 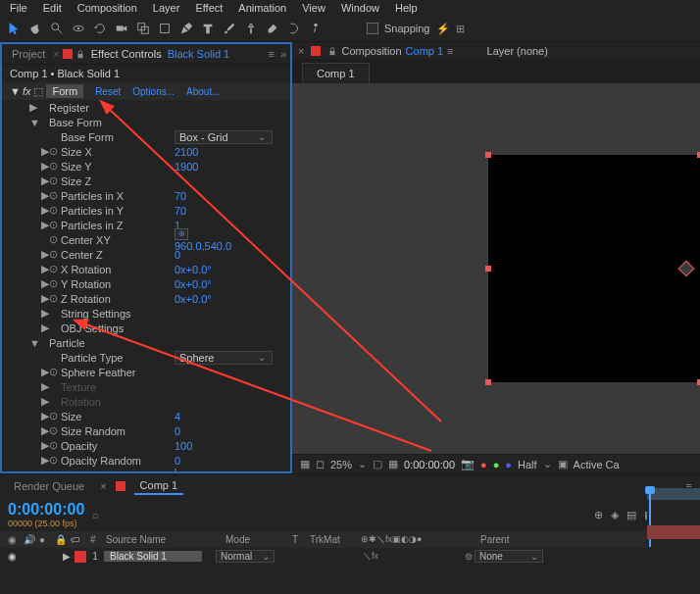 I want to click on property-row: ⊙Color, so click(x=146, y=470).